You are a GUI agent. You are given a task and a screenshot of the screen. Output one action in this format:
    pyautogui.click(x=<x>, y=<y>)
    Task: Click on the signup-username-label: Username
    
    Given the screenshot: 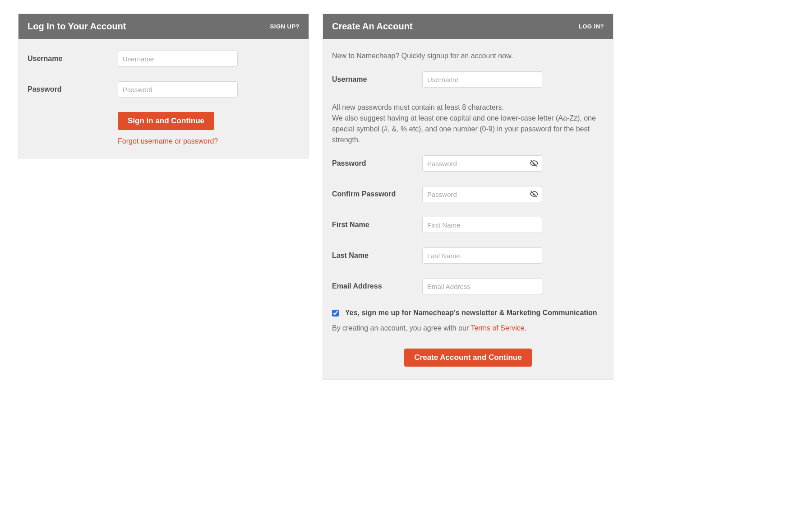 What is the action you would take?
    pyautogui.click(x=377, y=79)
    